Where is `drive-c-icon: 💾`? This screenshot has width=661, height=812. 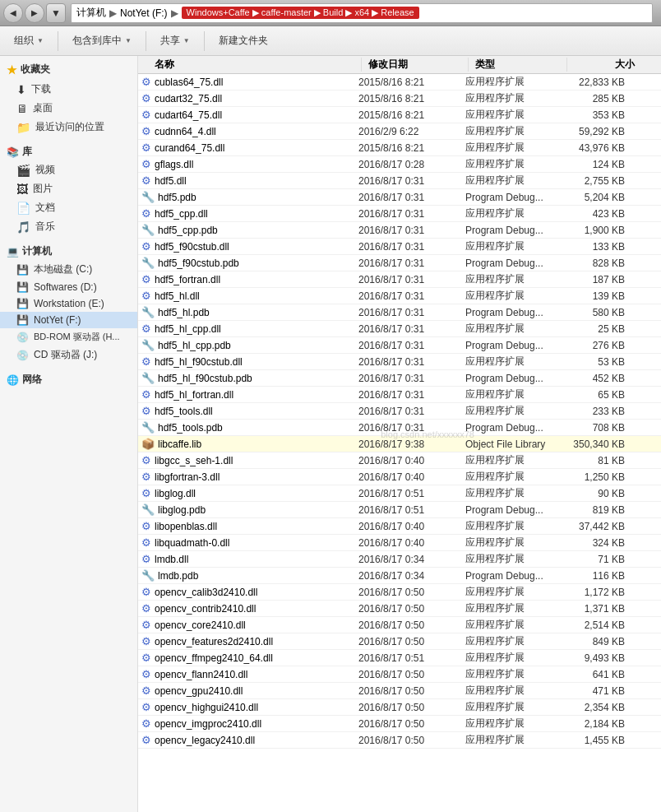 drive-c-icon: 💾 is located at coordinates (23, 270).